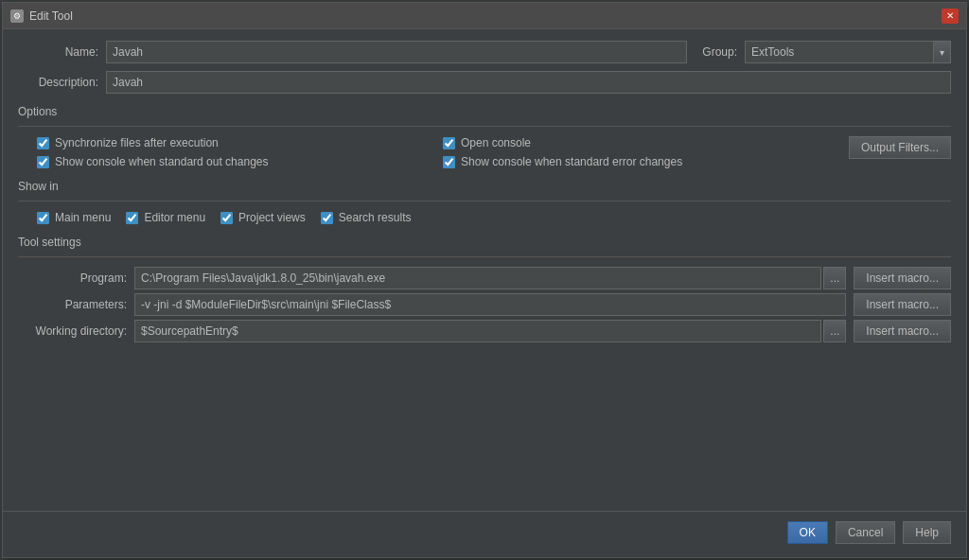 The width and height of the screenshot is (969, 560). I want to click on project-views-label: Project views, so click(273, 218).